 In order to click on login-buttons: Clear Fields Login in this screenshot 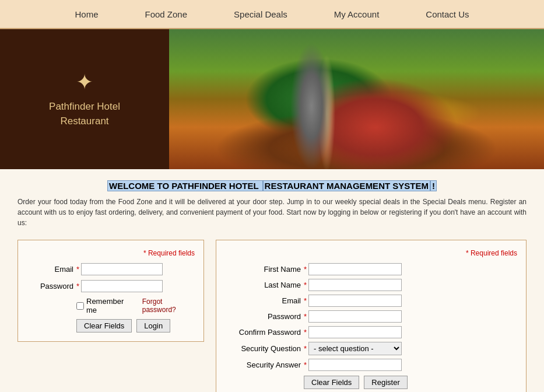, I will do `click(111, 326)`.